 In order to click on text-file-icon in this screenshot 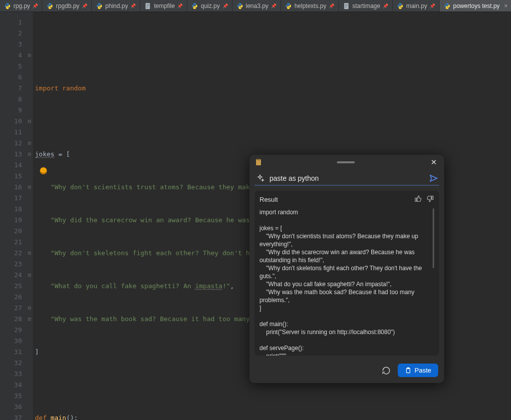, I will do `click(148, 6)`.